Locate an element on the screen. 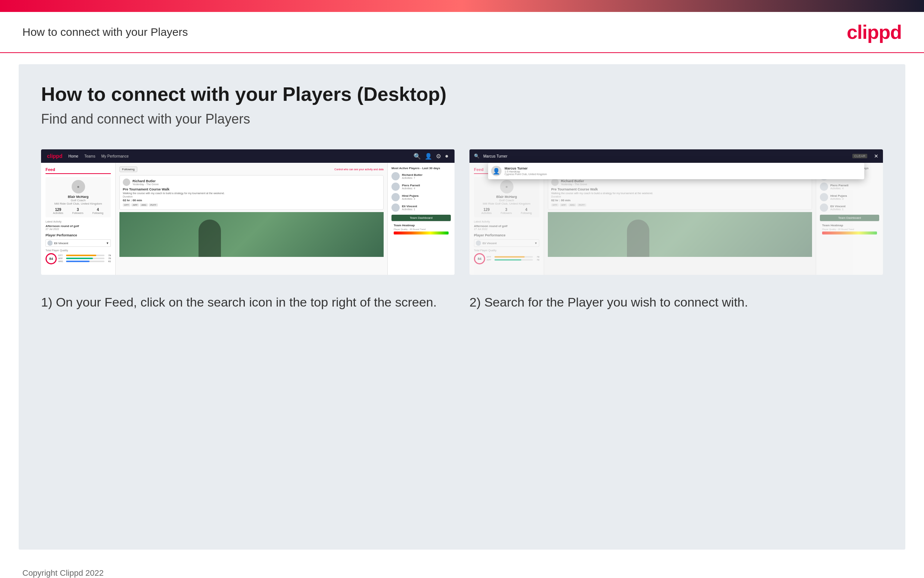 The width and height of the screenshot is (924, 578). mini-content-area-2: Feed ● Blair McHarg Golf Coach Mill Ride… is located at coordinates (676, 219).